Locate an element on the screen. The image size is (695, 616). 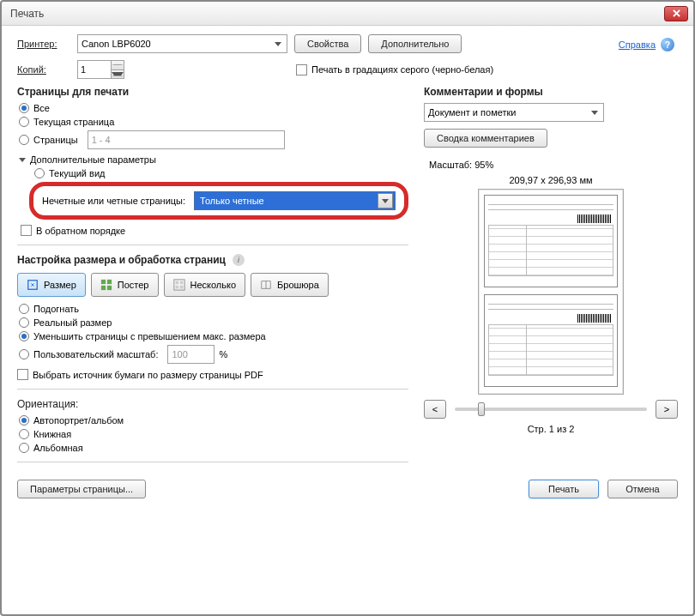
choose-source-checkbox: Выбрать источник бумаги по размеру стран… is located at coordinates (213, 374).